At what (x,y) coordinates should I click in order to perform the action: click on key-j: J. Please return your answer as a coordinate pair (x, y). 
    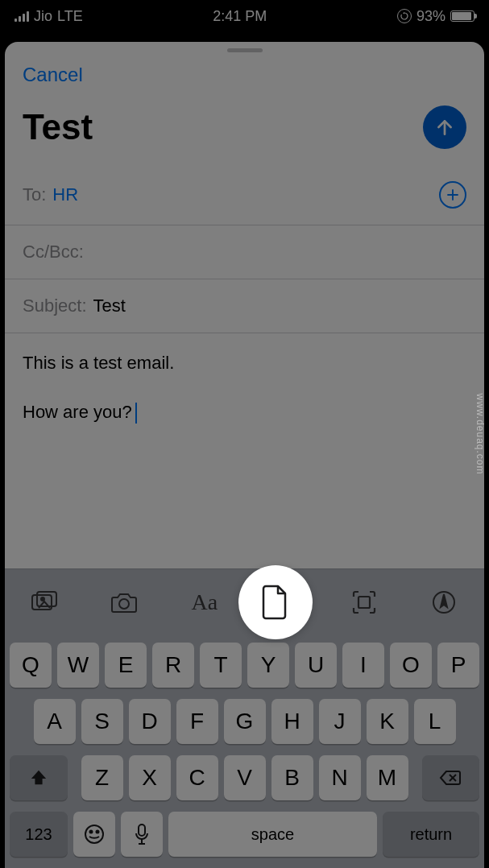
    Looking at the image, I should click on (340, 721).